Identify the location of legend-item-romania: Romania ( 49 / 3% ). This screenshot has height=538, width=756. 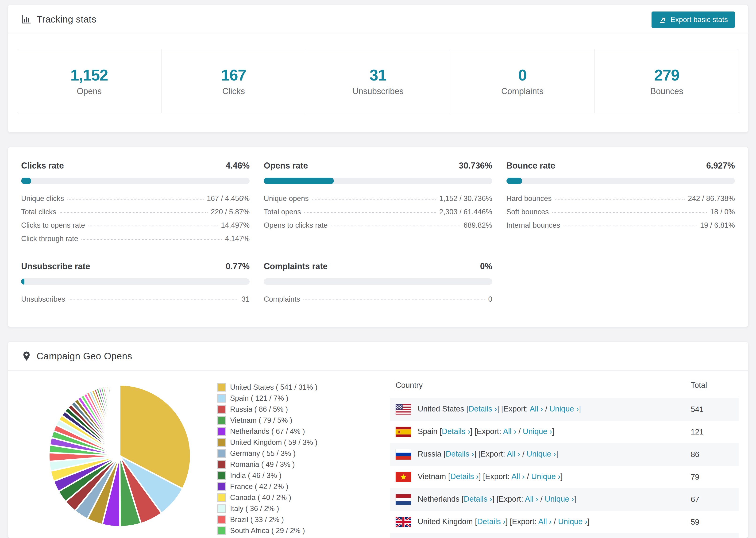
(284, 464).